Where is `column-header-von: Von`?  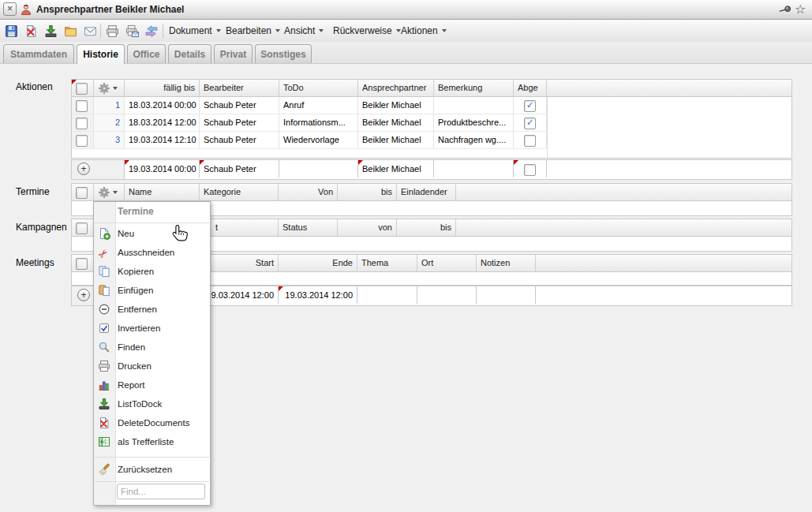 column-header-von: Von is located at coordinates (308, 192).